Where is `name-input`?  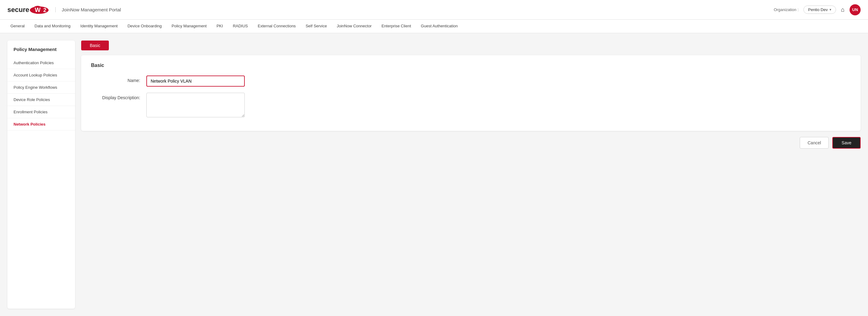 name-input is located at coordinates (195, 81).